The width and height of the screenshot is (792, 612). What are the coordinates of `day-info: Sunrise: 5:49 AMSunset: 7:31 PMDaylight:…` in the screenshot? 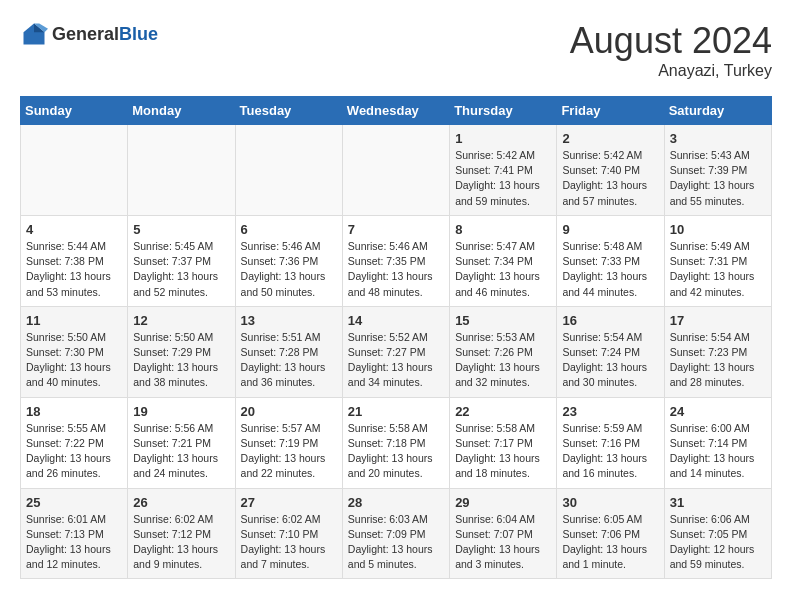 It's located at (718, 270).